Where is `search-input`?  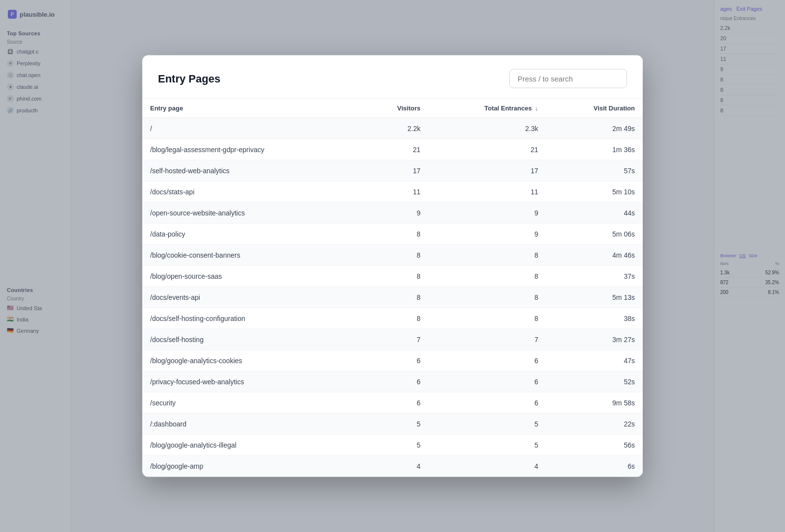
search-input is located at coordinates (568, 79).